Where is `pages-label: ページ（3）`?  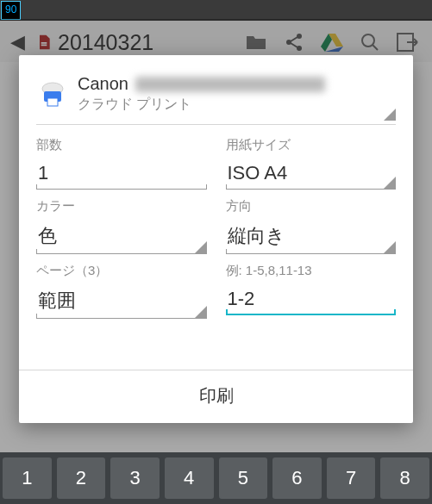 pages-label: ページ（3） is located at coordinates (122, 271).